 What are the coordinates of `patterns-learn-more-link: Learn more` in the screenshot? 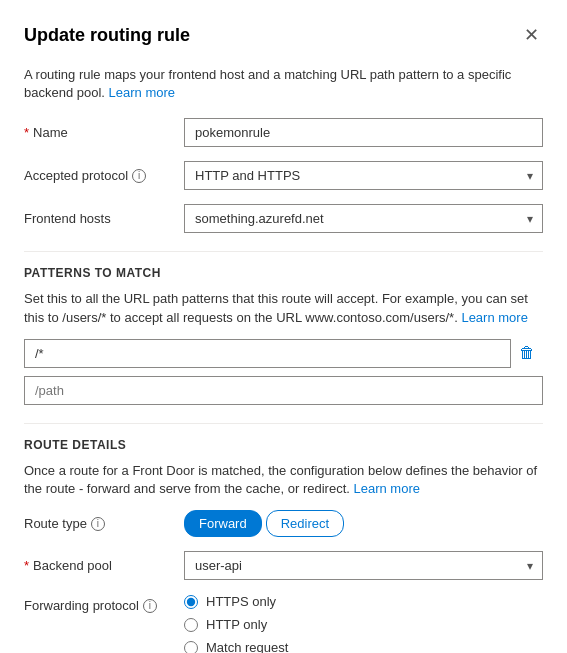 It's located at (494, 318).